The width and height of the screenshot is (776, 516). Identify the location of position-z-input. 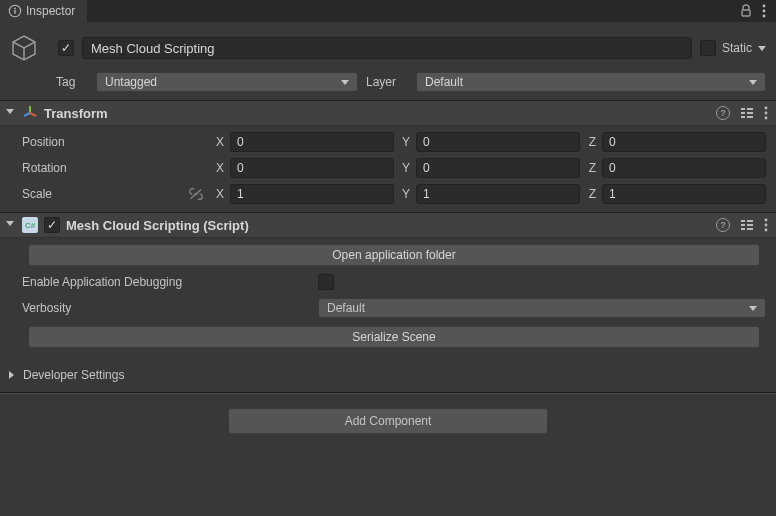
(684, 142).